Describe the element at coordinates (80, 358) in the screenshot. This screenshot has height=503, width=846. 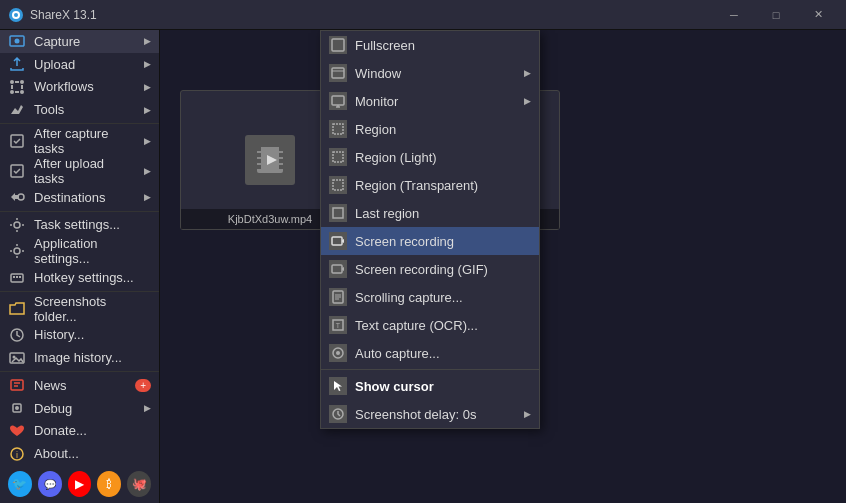
I see `sidebar-item-image-history: Image history...` at that location.